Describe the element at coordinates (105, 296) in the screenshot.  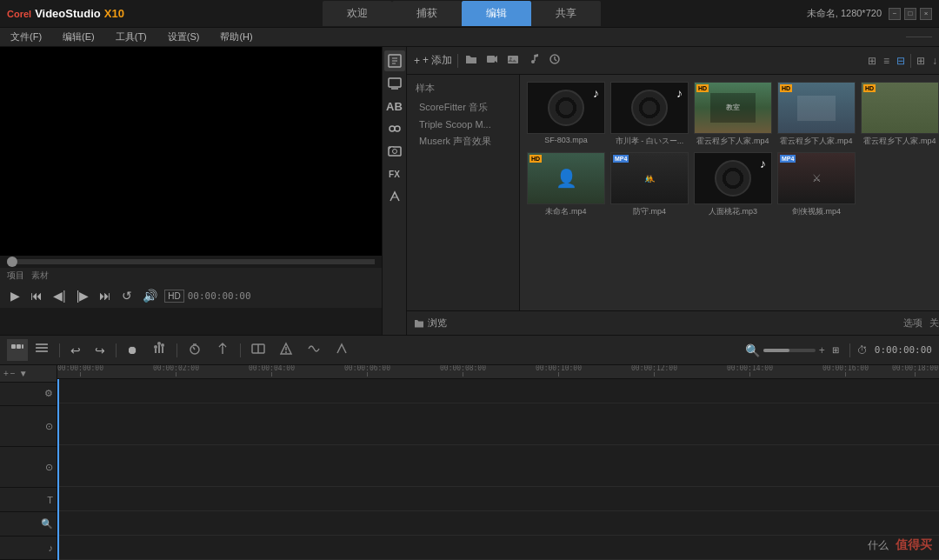
I see `next-clip-button: ⏭` at that location.